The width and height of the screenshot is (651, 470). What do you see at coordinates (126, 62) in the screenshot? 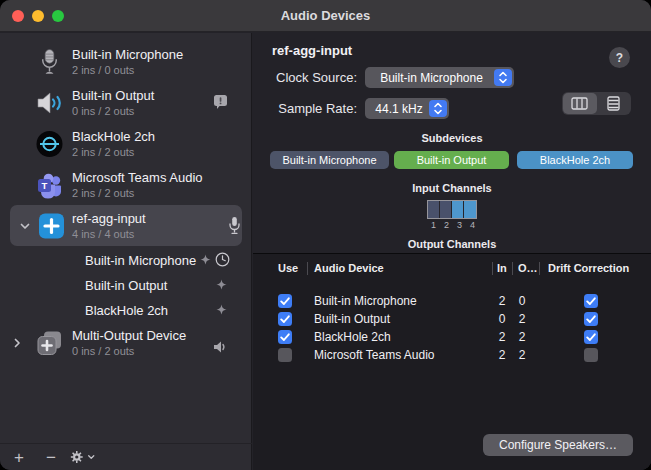
I see `sidebar-item-built-in-microphone: Built-in Microphone 2 ins / 0 outs` at bounding box center [126, 62].